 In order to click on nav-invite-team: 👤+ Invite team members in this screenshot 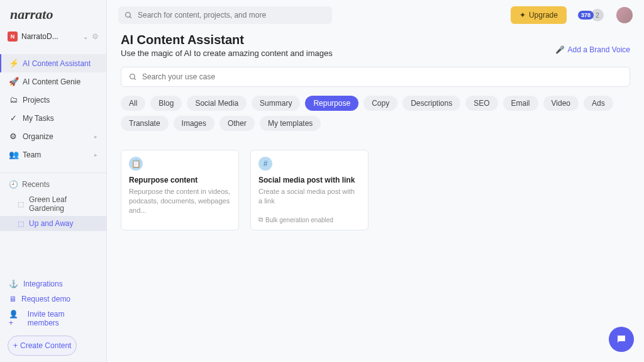, I will do `click(53, 319)`.